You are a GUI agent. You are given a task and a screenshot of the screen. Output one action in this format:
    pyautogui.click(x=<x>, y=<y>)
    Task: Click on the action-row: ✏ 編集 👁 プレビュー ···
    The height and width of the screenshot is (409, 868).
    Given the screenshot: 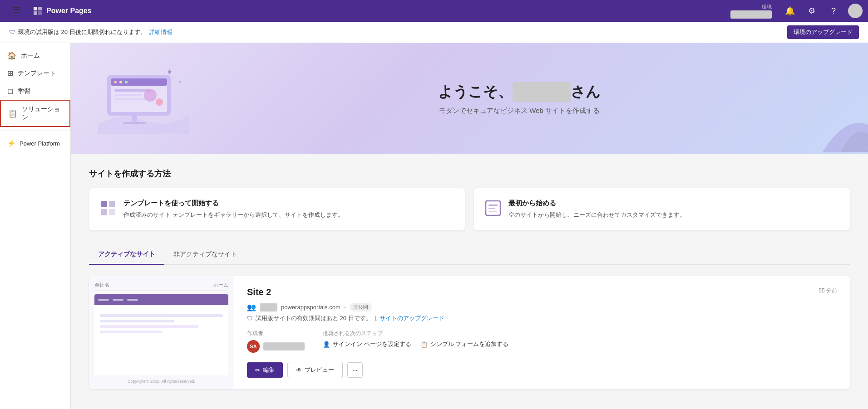 What is the action you would take?
    pyautogui.click(x=542, y=370)
    